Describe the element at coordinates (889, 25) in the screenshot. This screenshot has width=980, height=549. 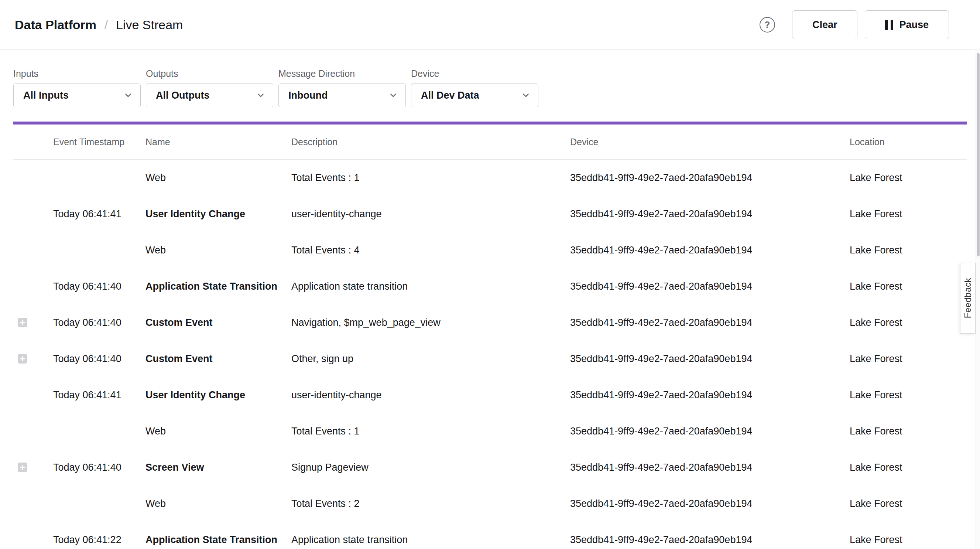
I see `pause-icon` at that location.